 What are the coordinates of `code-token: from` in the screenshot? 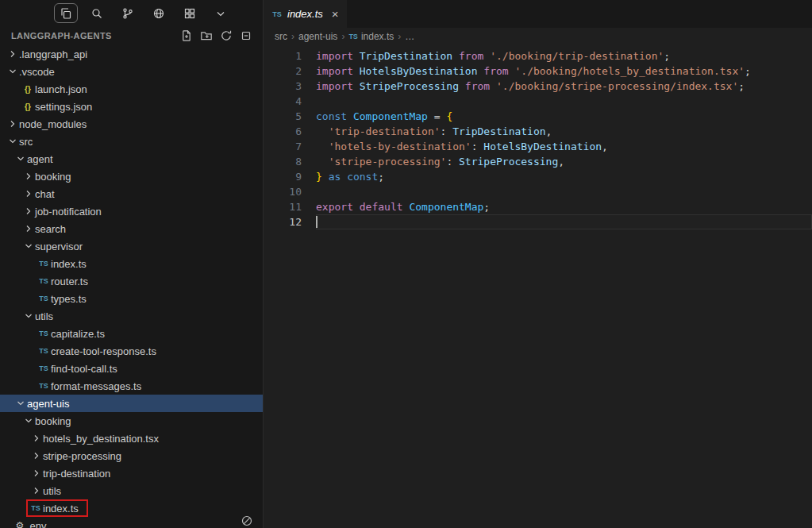 It's located at (478, 86).